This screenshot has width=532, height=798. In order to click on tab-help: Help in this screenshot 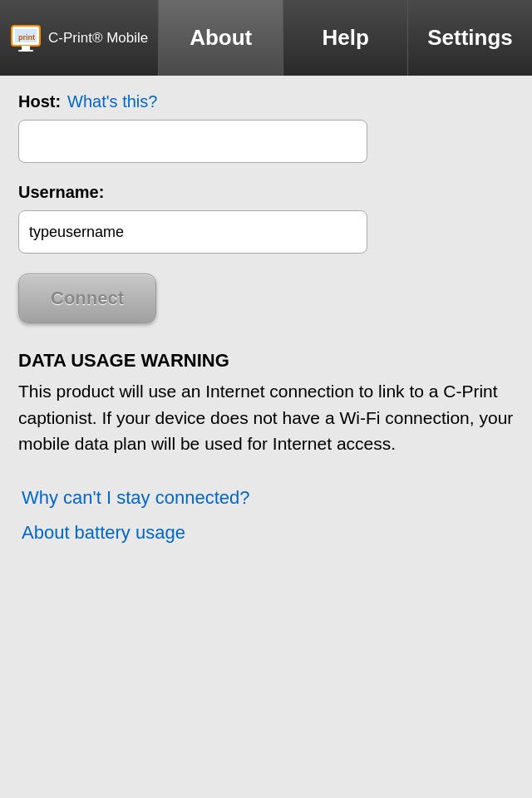, I will do `click(345, 38)`.